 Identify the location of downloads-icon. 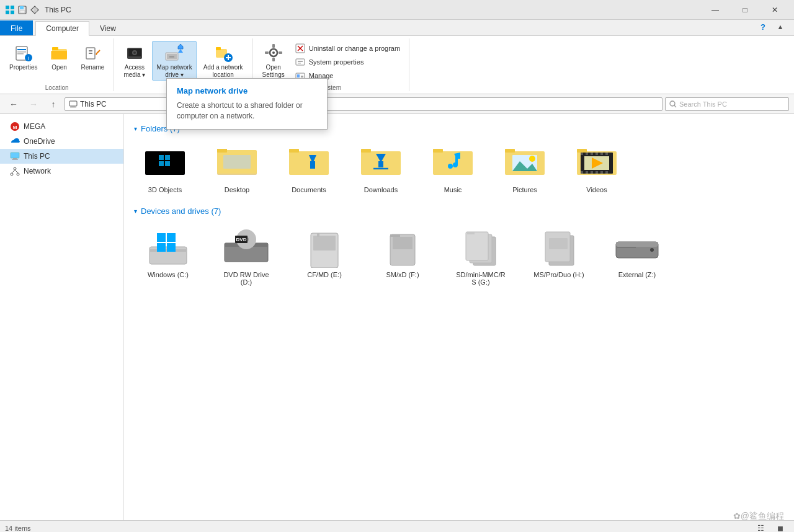
(381, 164).